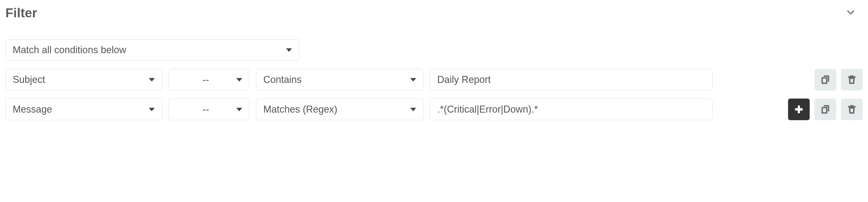  I want to click on field-label: Message, so click(32, 109).